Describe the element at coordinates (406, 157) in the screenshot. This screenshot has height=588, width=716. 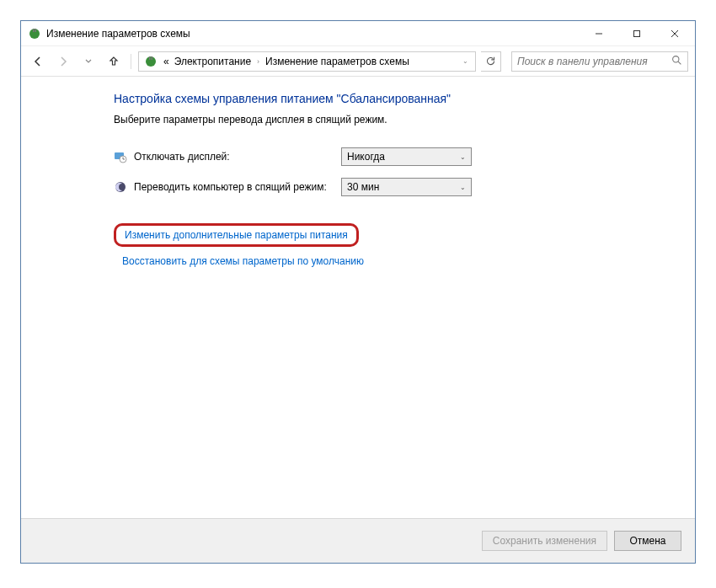
I see `display-off-dropdown: Никогда ⌄` at that location.